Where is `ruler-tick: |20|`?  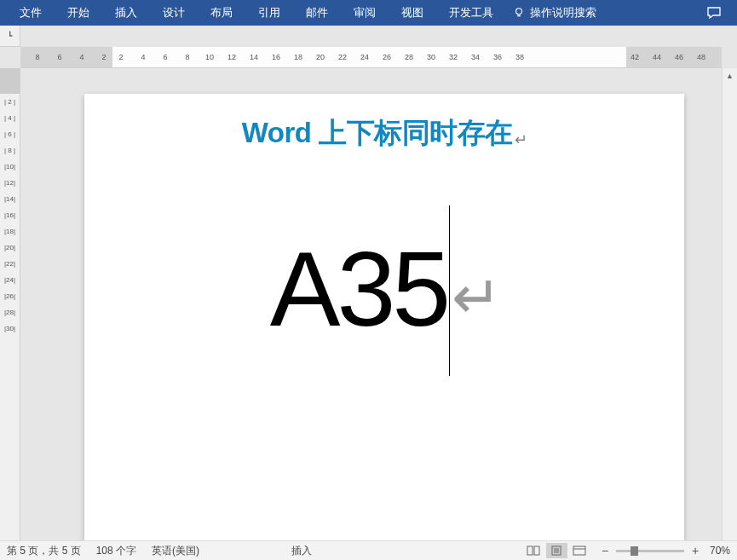 ruler-tick: |20| is located at coordinates (10, 247).